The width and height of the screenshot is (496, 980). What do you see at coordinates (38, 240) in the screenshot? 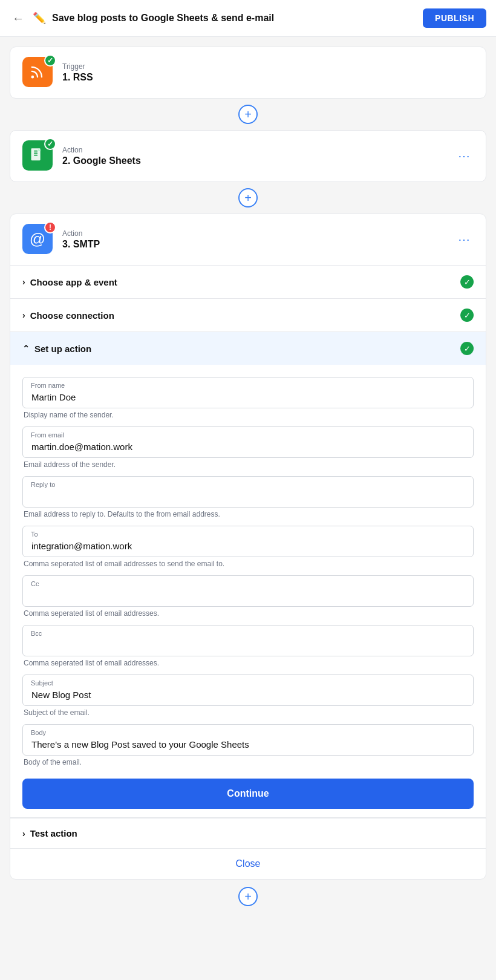
I see `smtp-at-symbol: @` at bounding box center [38, 240].